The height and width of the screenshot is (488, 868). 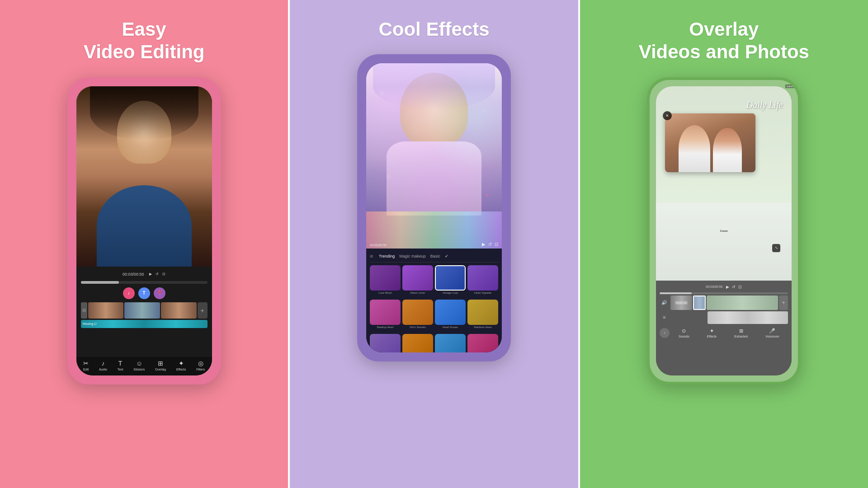 What do you see at coordinates (181, 365) in the screenshot?
I see `toolbar-effects: ✦ Effects` at bounding box center [181, 365].